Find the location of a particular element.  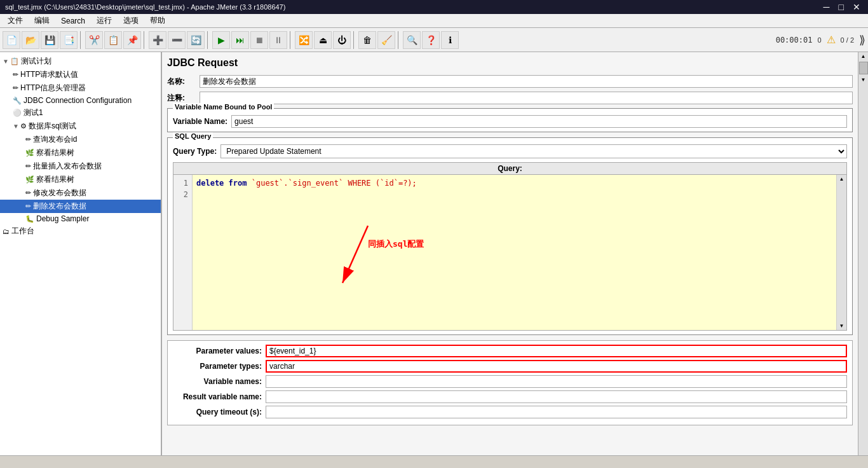

tree-item-view-results2: 🌿 察看结果树 is located at coordinates (80, 179).